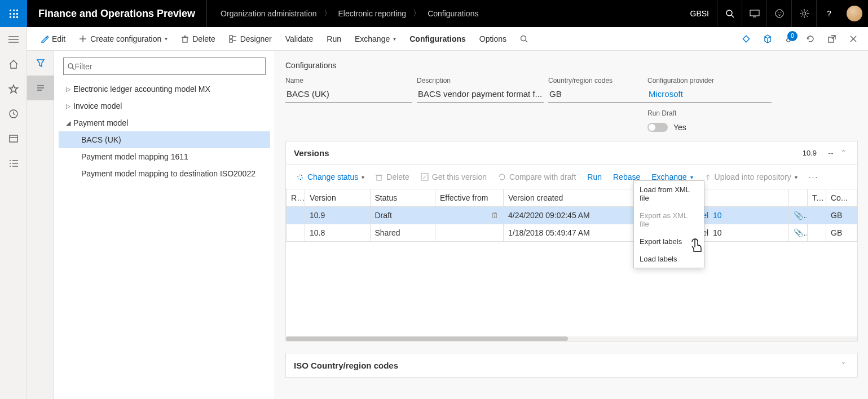  What do you see at coordinates (14, 163) in the screenshot?
I see `list-icon` at bounding box center [14, 163].